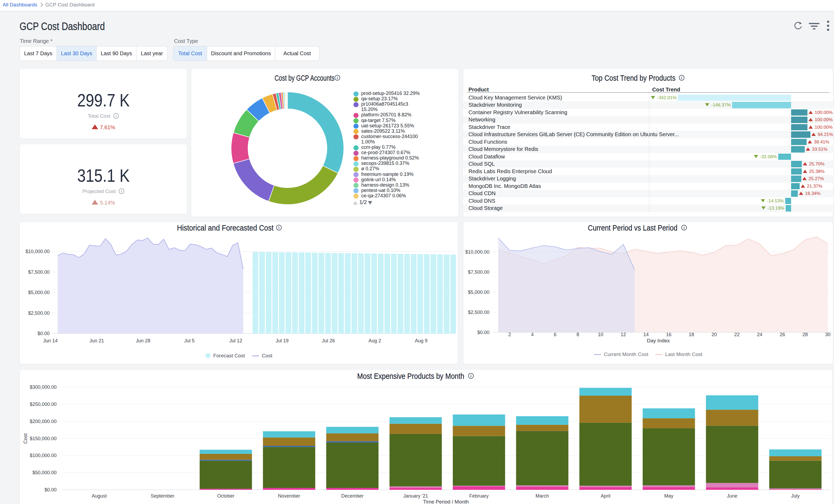 Image resolution: width=834 pixels, height=504 pixels. Describe the element at coordinates (446, 502) in the screenshot. I see `svg-text: Time Period / Month` at that location.